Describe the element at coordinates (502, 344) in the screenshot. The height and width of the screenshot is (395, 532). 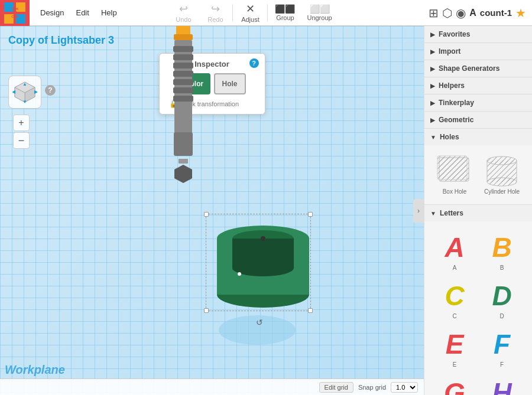
I see `svg-text: F` at that location.